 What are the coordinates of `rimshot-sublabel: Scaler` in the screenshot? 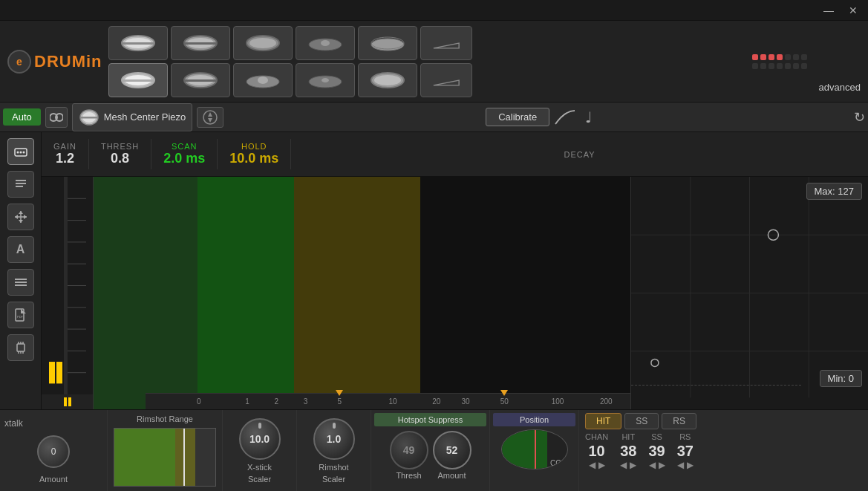 It's located at (334, 479).